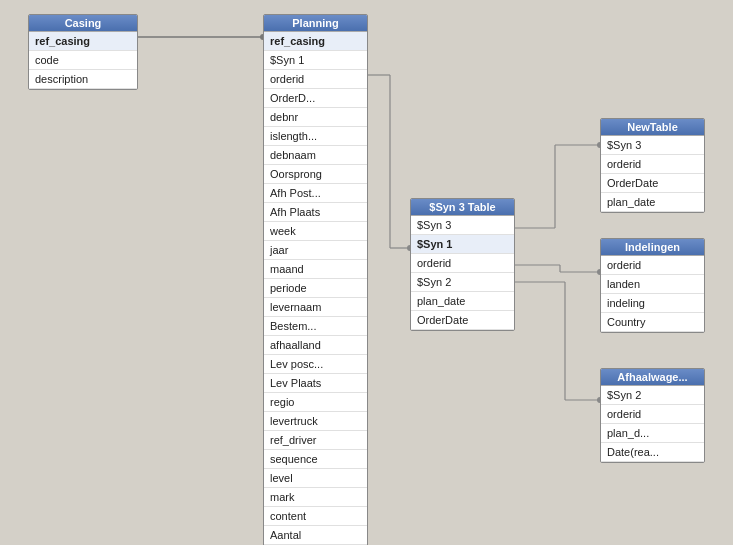  I want to click on planning-field-afhpost: Afh Post..., so click(316, 194).